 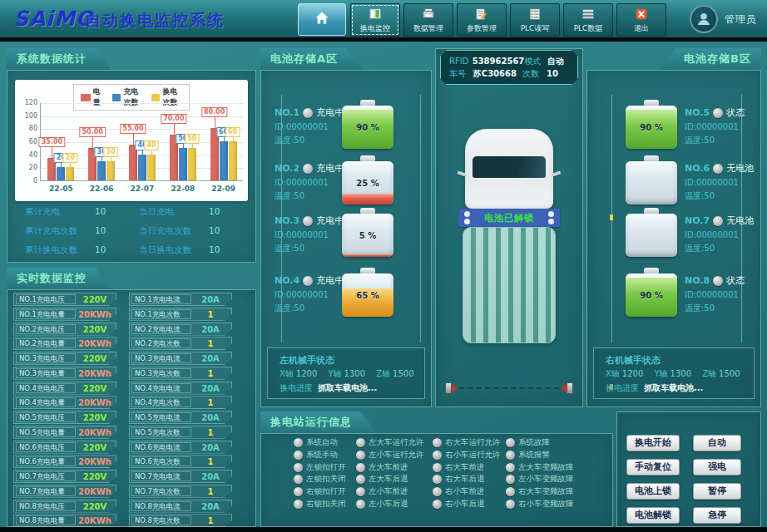 What do you see at coordinates (65, 388) in the screenshot?
I see `data-cell: NO.4充电电压220V` at bounding box center [65, 388].